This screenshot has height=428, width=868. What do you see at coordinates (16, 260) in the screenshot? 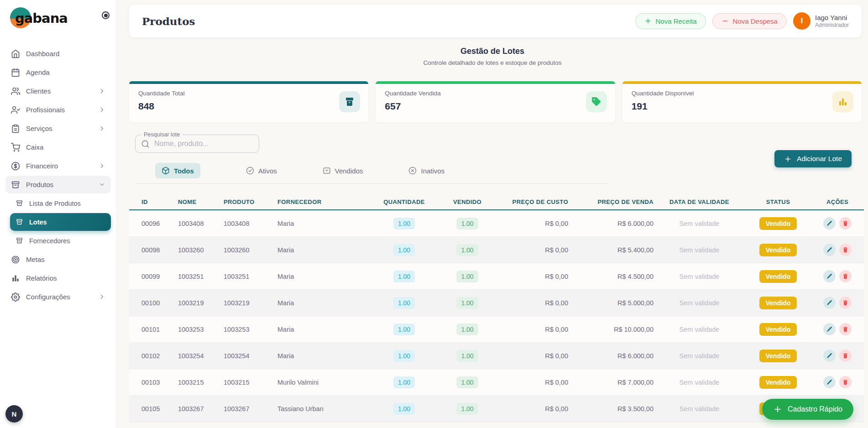
I see `target-icon` at bounding box center [16, 260].